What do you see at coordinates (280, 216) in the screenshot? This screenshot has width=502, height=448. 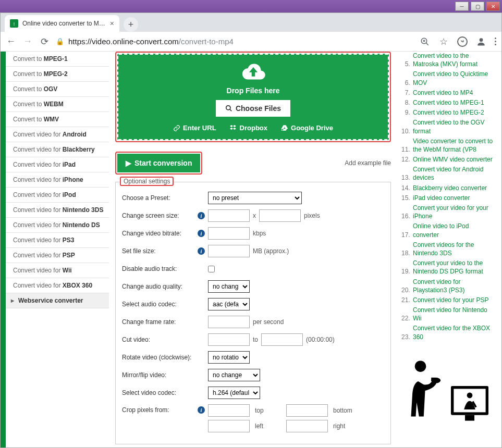 I see `screen-height-input` at bounding box center [280, 216].